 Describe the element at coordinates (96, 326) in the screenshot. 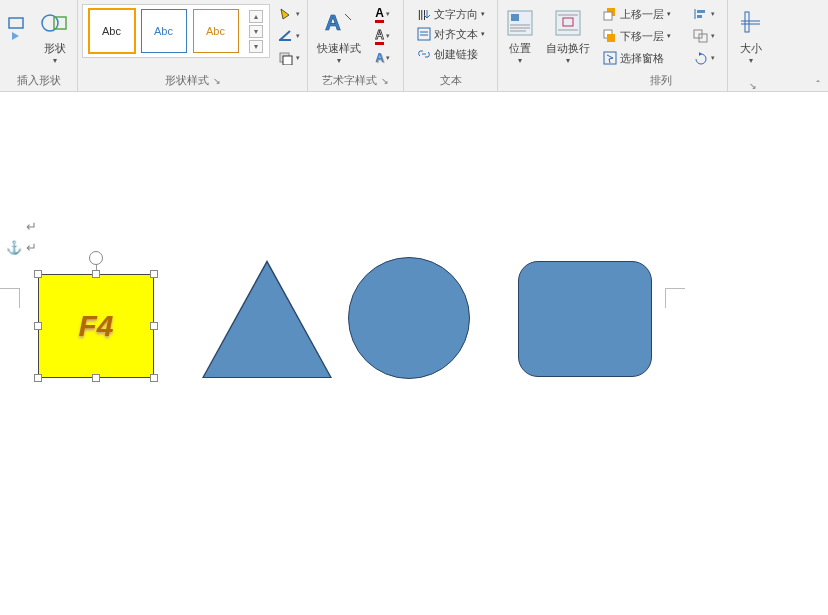

I see `shape-text: F4` at that location.